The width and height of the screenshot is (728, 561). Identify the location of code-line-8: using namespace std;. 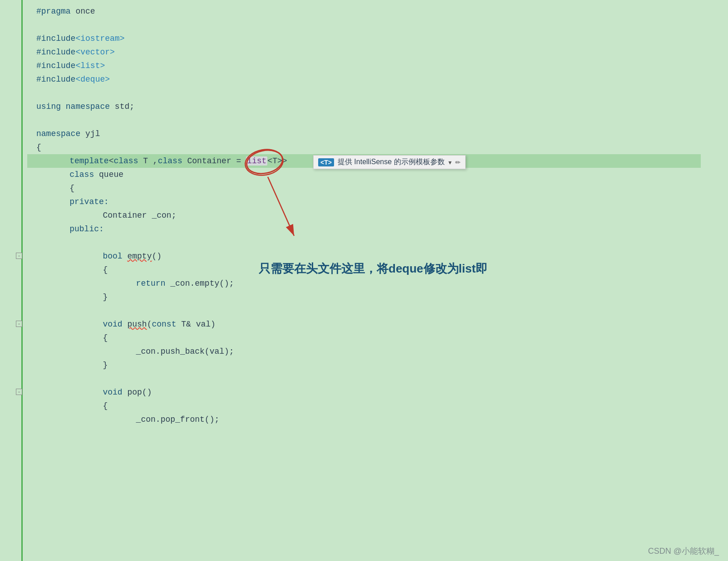
(380, 107).